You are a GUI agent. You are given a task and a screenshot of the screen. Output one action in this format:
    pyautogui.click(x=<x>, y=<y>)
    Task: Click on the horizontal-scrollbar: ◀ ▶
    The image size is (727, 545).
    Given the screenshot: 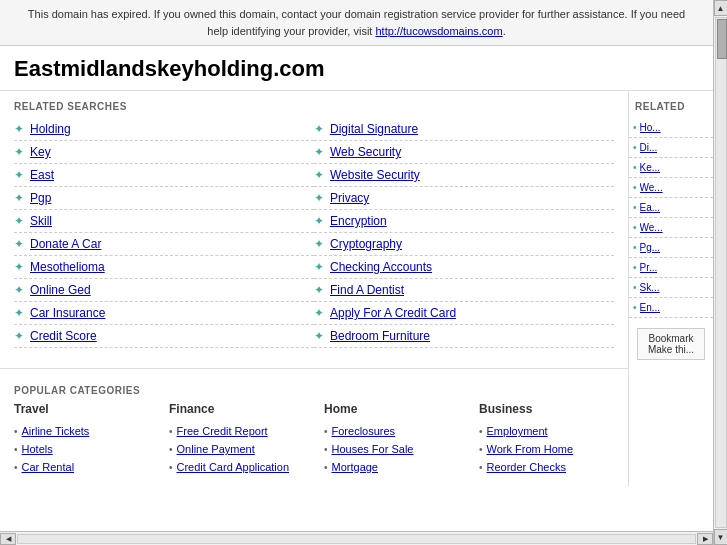 What is the action you would take?
    pyautogui.click(x=356, y=538)
    